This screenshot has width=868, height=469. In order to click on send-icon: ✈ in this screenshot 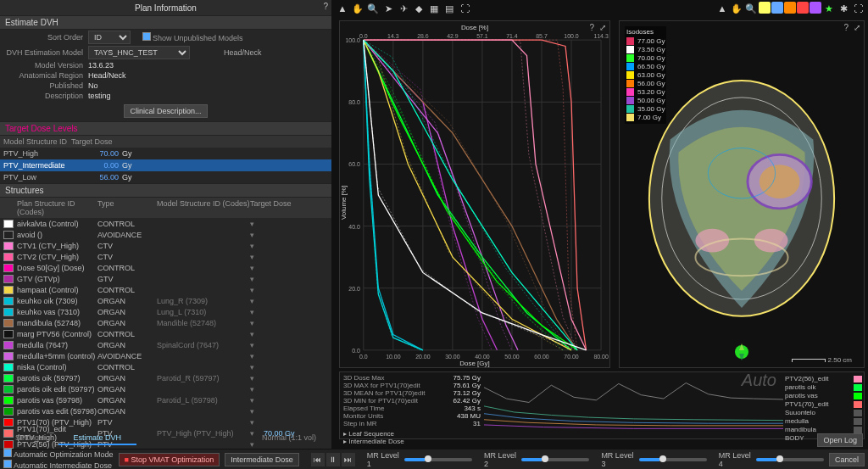, I will do `click(403, 8)`.